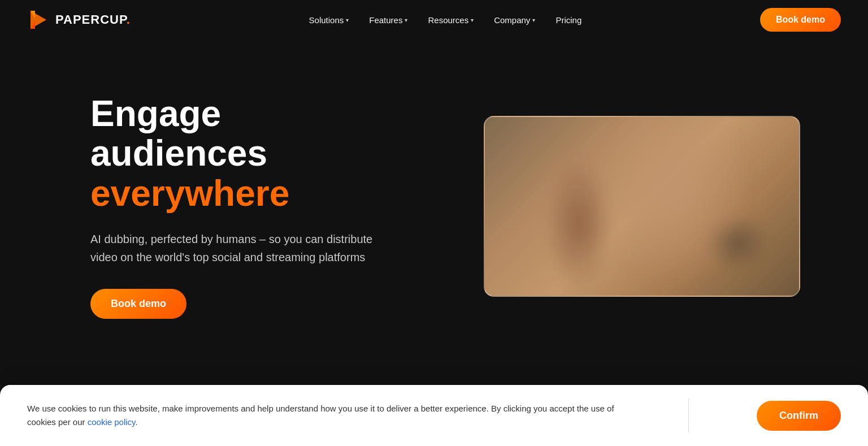  Describe the element at coordinates (445, 20) in the screenshot. I see `nav-links: Solutions ▾ Features ▾ Resources ▾ Compa…` at that location.